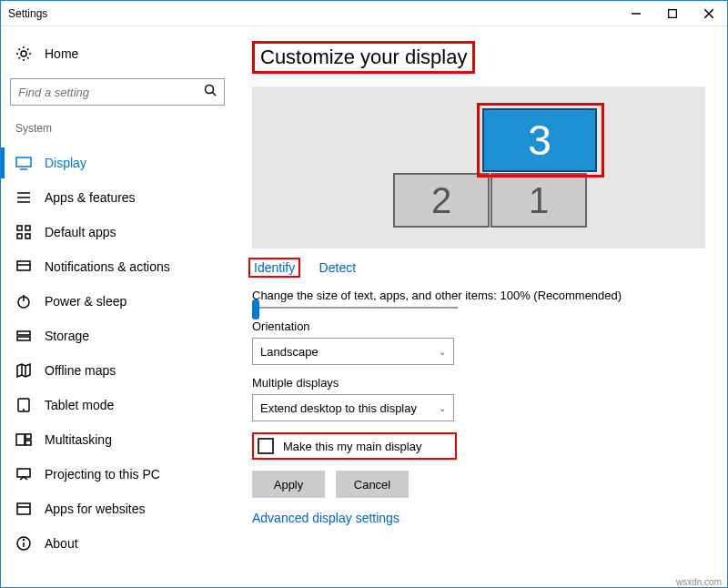 The width and height of the screenshot is (728, 588). Describe the element at coordinates (24, 543) in the screenshot. I see `about-icon` at that location.